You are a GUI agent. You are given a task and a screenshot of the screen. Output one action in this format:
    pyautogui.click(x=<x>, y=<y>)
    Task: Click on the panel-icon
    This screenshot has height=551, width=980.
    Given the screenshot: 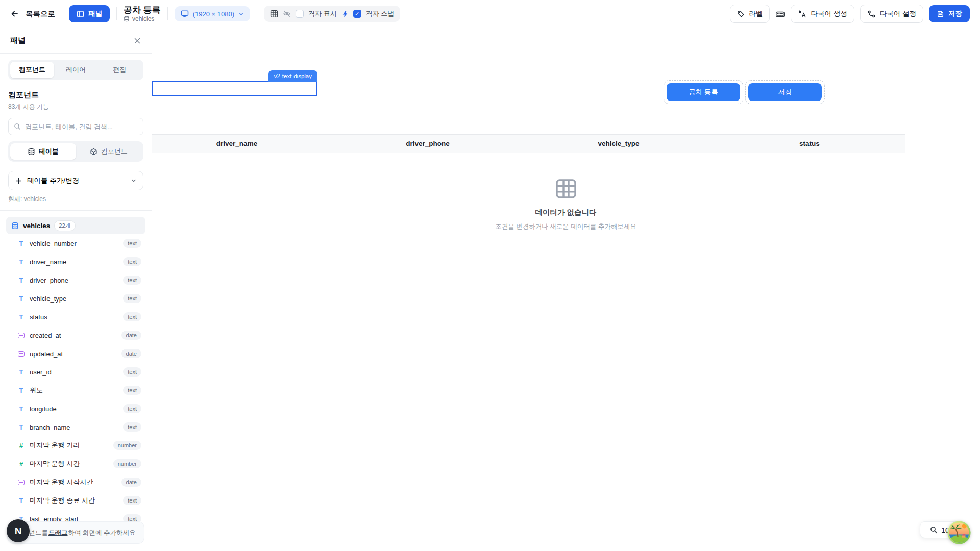 What is the action you would take?
    pyautogui.click(x=81, y=14)
    